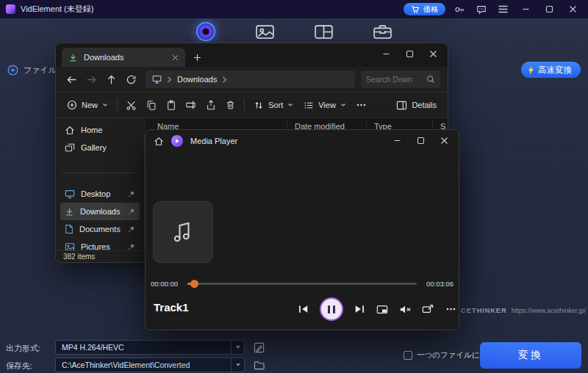  I want to click on sidebar-item-gallery: Gallery, so click(100, 148).